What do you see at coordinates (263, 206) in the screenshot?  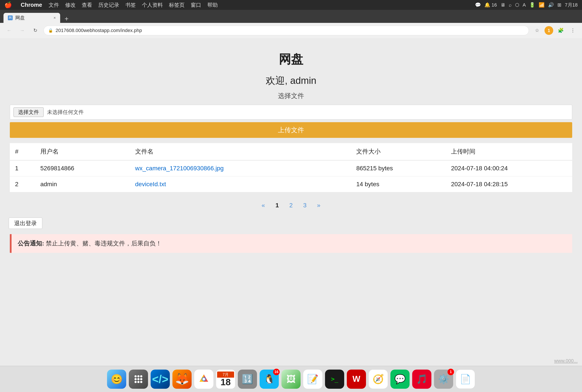 I see `pagination-prev: «` at bounding box center [263, 206].